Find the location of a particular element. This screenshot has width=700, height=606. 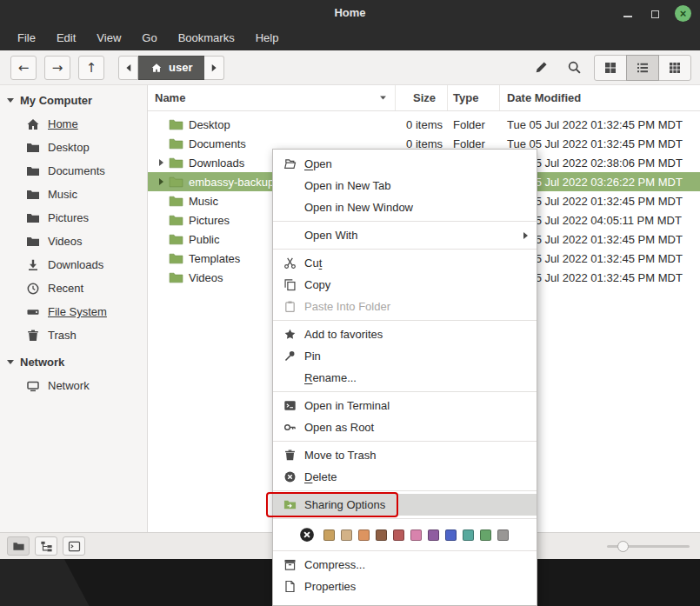

menubar-item-go: Go is located at coordinates (150, 38).